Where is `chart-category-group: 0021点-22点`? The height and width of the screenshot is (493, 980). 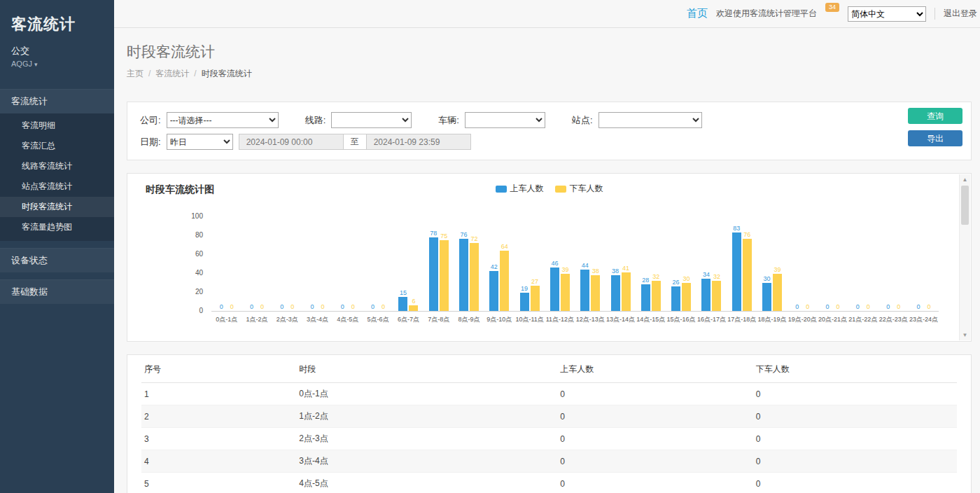
chart-category-group: 0021点-22点 is located at coordinates (862, 264).